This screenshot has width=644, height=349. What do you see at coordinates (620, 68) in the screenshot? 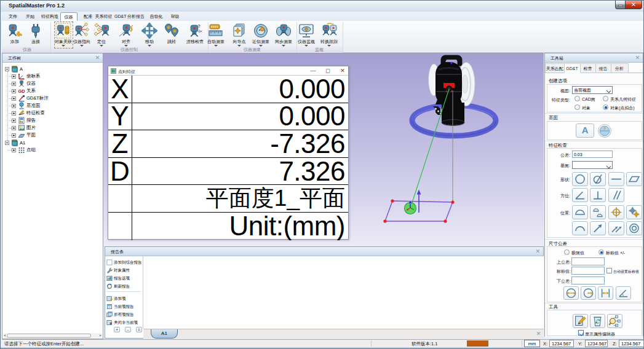
I see `toolbox-tab-分析: 分析` at bounding box center [620, 68].